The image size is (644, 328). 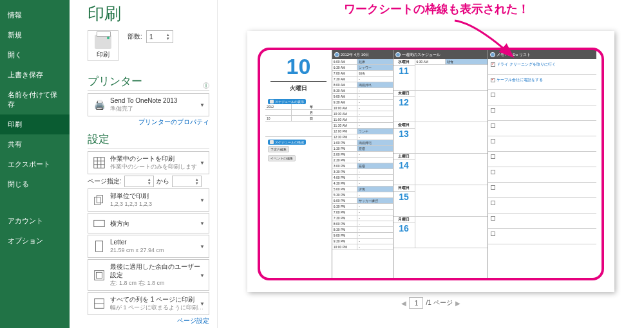 I want to click on printer-icon, so click(x=103, y=42).